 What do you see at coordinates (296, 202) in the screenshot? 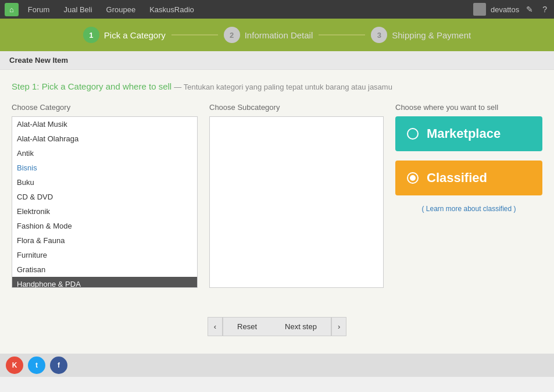
I see `subcategory-list` at bounding box center [296, 202].